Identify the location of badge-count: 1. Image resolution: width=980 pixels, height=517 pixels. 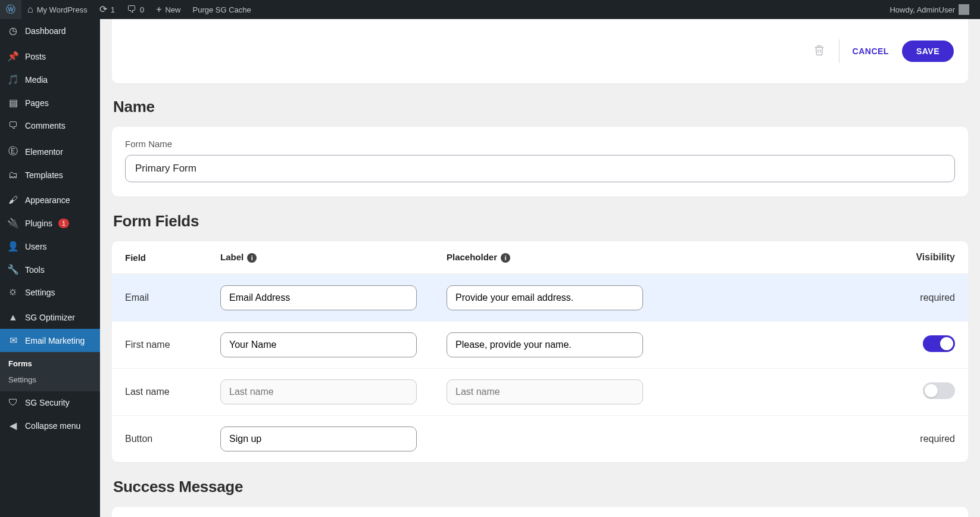
(64, 223).